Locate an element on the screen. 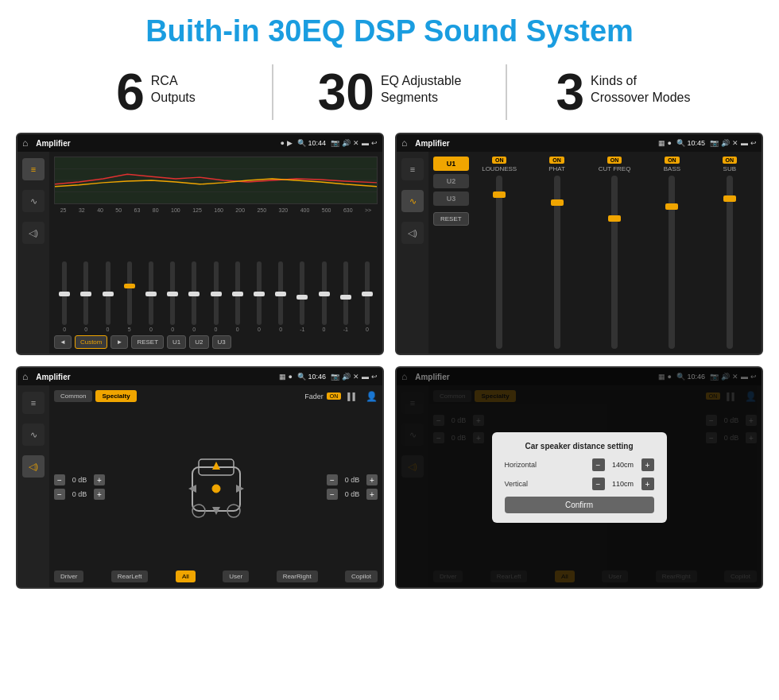 Image resolution: width=779 pixels, height=700 pixels. eq-graph is located at coordinates (216, 180).